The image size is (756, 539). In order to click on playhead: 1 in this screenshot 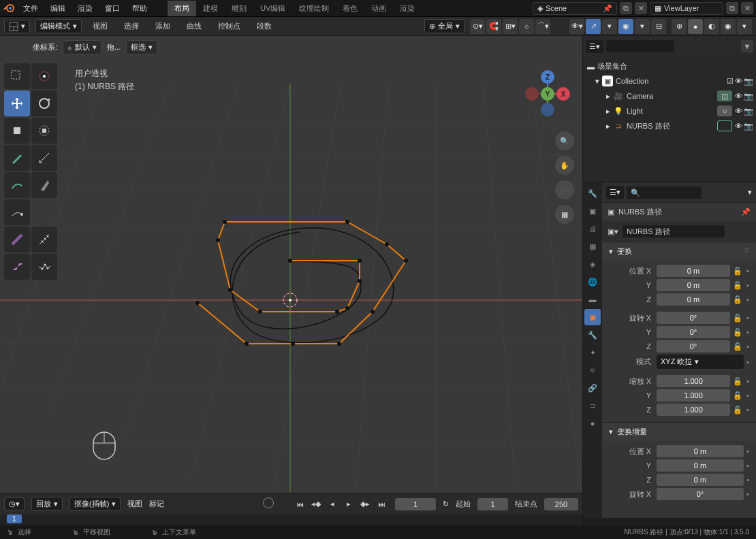, I will do `click(14, 519)`.